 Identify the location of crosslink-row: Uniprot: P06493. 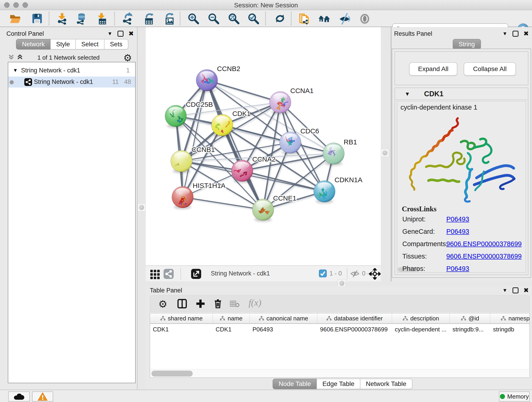
(464, 222).